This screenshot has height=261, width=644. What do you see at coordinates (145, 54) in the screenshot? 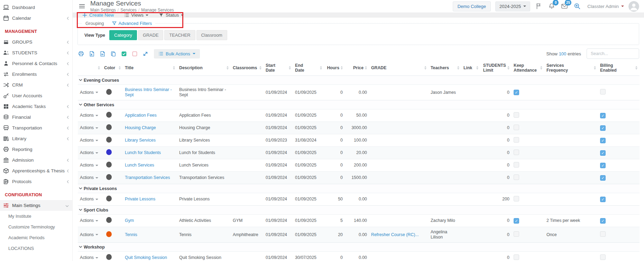
I see `expand-icon` at bounding box center [145, 54].